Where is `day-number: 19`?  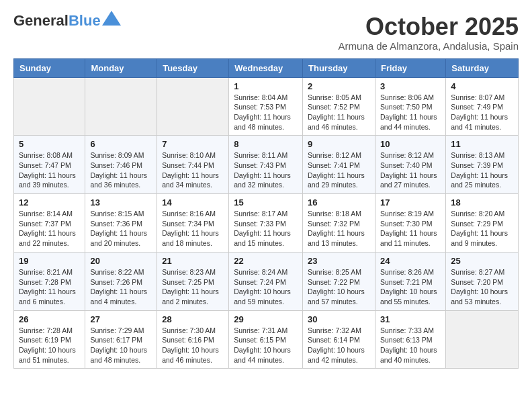
day-number: 19 is located at coordinates (50, 261).